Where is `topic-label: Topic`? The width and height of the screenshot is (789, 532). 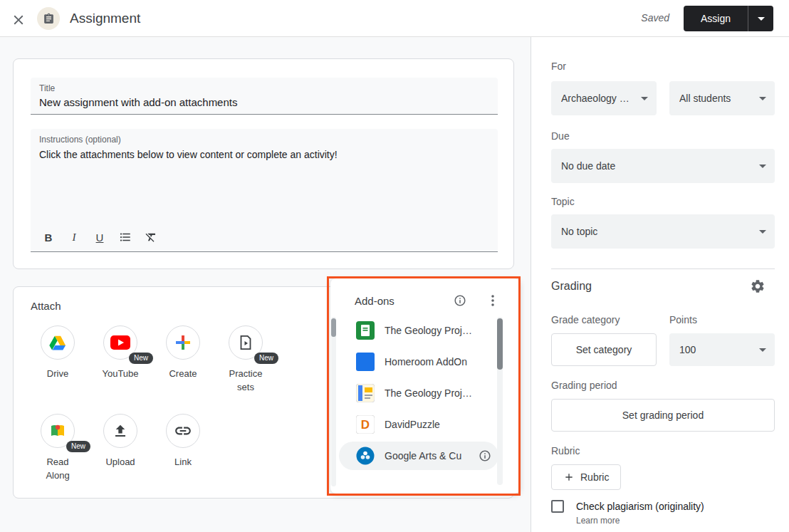
topic-label: Topic is located at coordinates (563, 202).